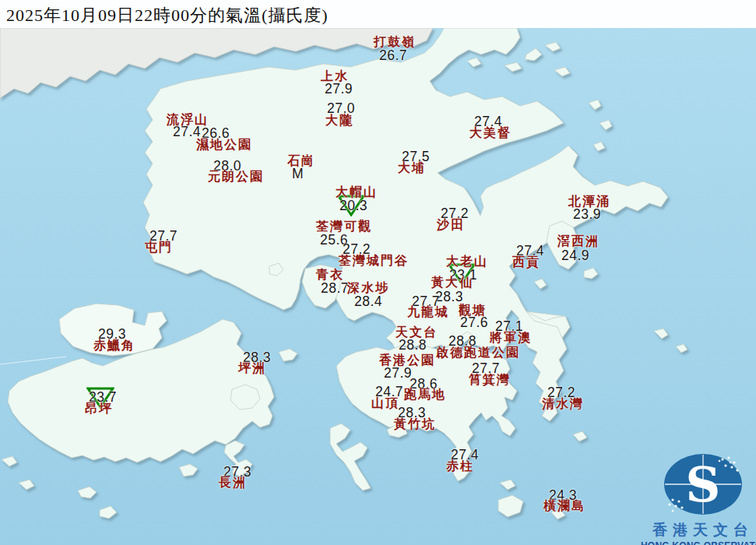 Image resolution: width=756 pixels, height=545 pixels. Describe the element at coordinates (526, 262) in the screenshot. I see `station-label: 西貢` at that location.